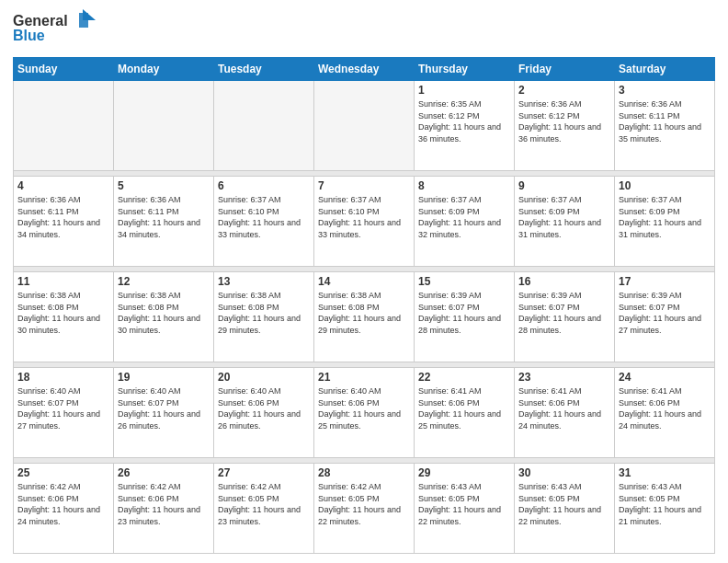 Image resolution: width=728 pixels, height=563 pixels. Describe the element at coordinates (164, 316) in the screenshot. I see `calendar-cell: 12Sunrise: 6:38 AMSunset: 6:08 PMDayligh…` at that location.